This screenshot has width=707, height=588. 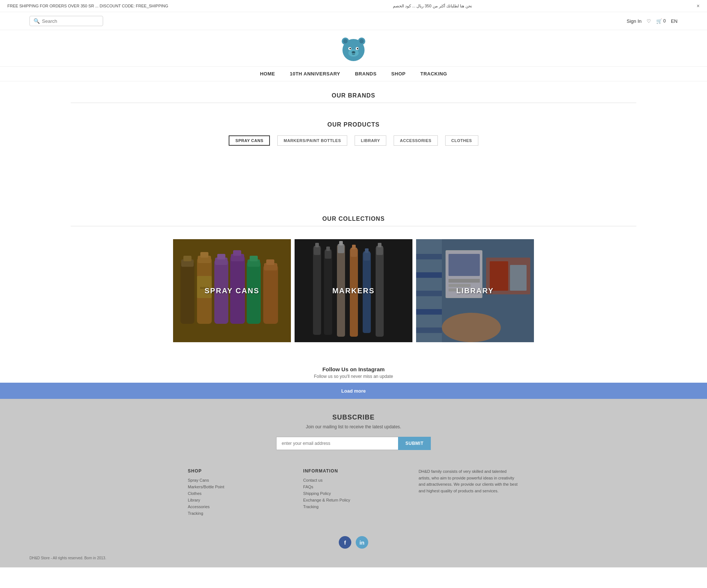 I want to click on subscribe-submit-button: SUBMIT, so click(x=415, y=443).